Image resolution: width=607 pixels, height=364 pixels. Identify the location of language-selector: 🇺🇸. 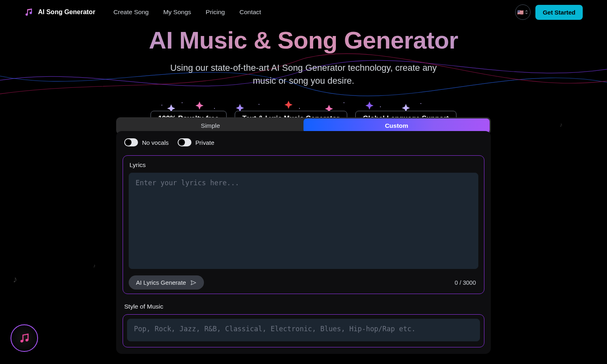
(523, 12).